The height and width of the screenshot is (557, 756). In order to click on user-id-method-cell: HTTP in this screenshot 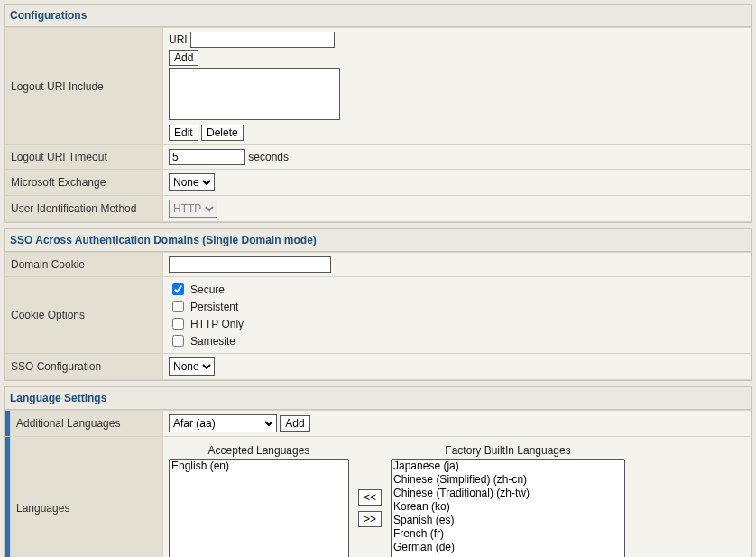, I will do `click(457, 209)`.